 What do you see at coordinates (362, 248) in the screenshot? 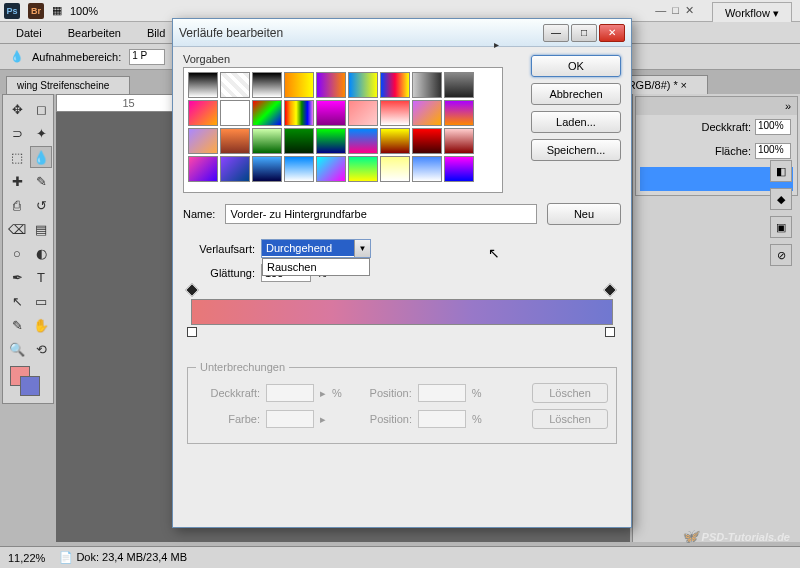
I see `chevron-down-icon: ▼` at bounding box center [362, 248].